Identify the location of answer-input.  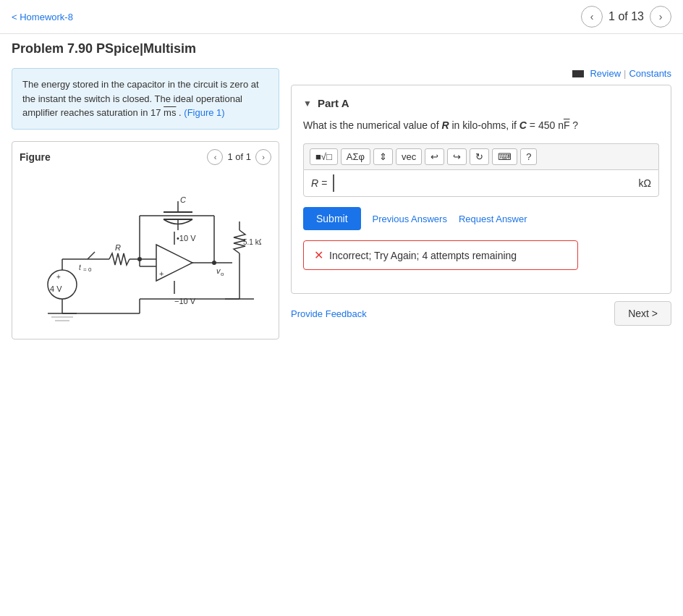
(483, 183).